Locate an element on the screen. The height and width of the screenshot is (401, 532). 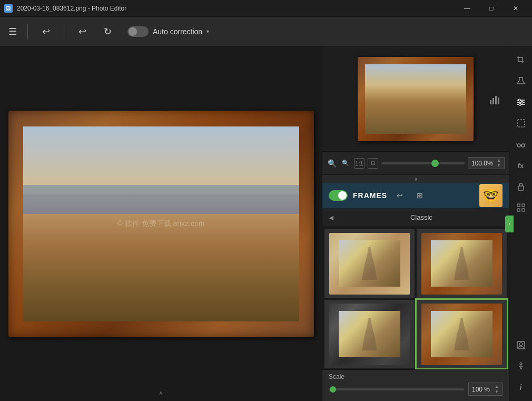
scale-up-arrow: ▲ is located at coordinates (497, 387).